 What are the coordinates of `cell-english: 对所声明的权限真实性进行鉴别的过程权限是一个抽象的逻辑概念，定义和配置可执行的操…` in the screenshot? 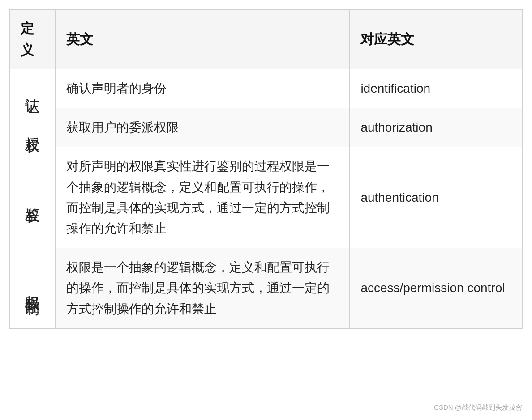 It's located at (202, 198).